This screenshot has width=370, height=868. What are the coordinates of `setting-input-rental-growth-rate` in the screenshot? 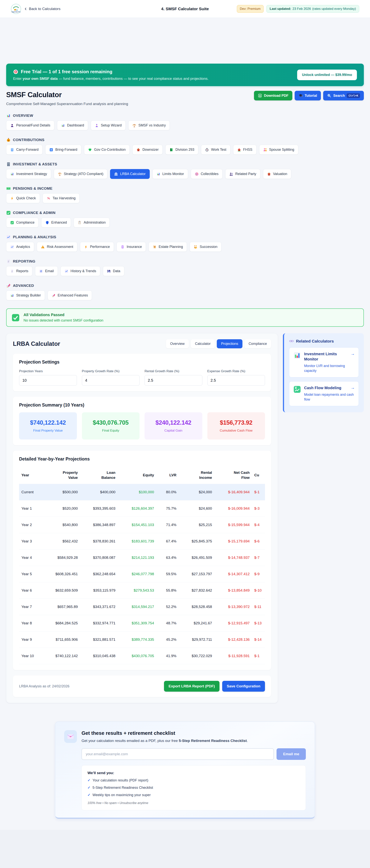 It's located at (173, 380).